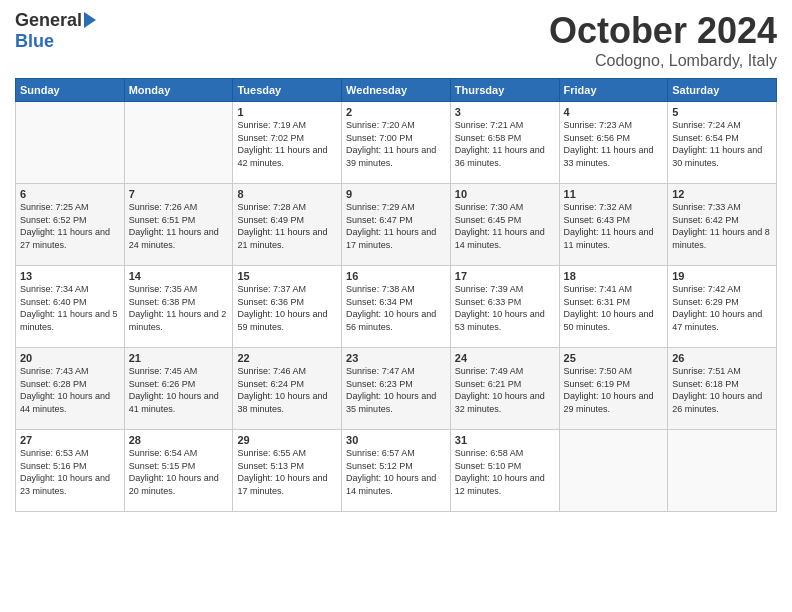 Image resolution: width=792 pixels, height=612 pixels. What do you see at coordinates (178, 225) in the screenshot?
I see `calendar-day-cell: 7Sunrise: 7:26 AM Sunset: 6:51 PM Daylig…` at bounding box center [178, 225].